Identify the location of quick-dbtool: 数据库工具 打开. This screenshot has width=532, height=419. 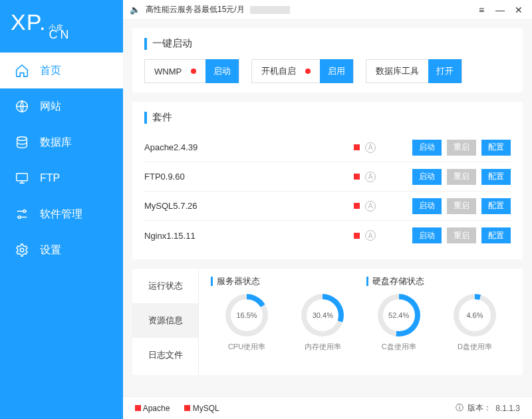
(414, 71).